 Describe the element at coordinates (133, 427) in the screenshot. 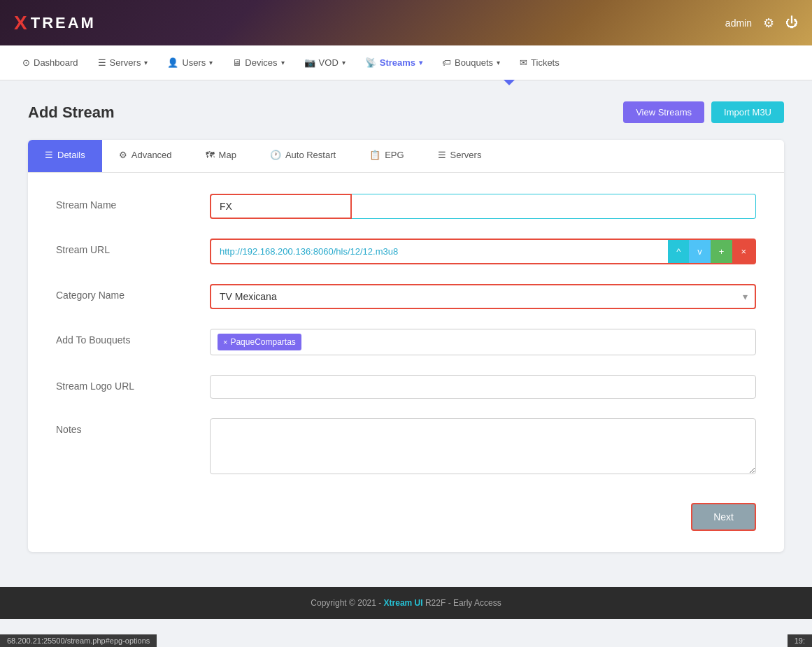

I see `notes-label: Notes` at that location.